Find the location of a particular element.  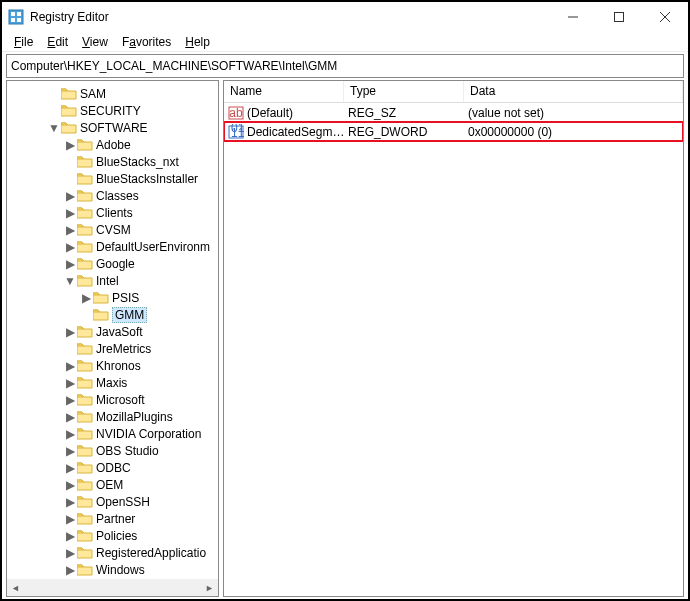

address-bar: Computer\HKEY_LOCAL_MACHINE\SOFTWARE\Int… is located at coordinates (345, 66).